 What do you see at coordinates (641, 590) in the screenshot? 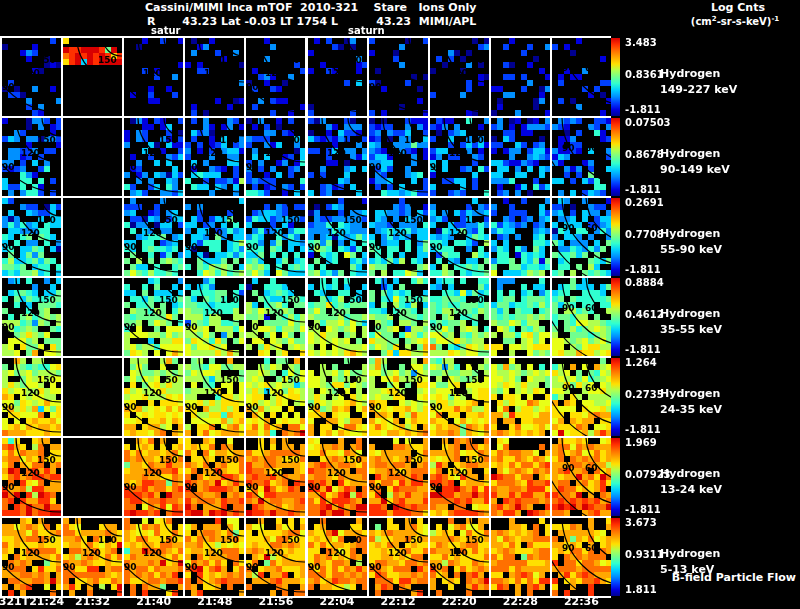
I see `colorbar-min-label: 1.811` at bounding box center [641, 590].